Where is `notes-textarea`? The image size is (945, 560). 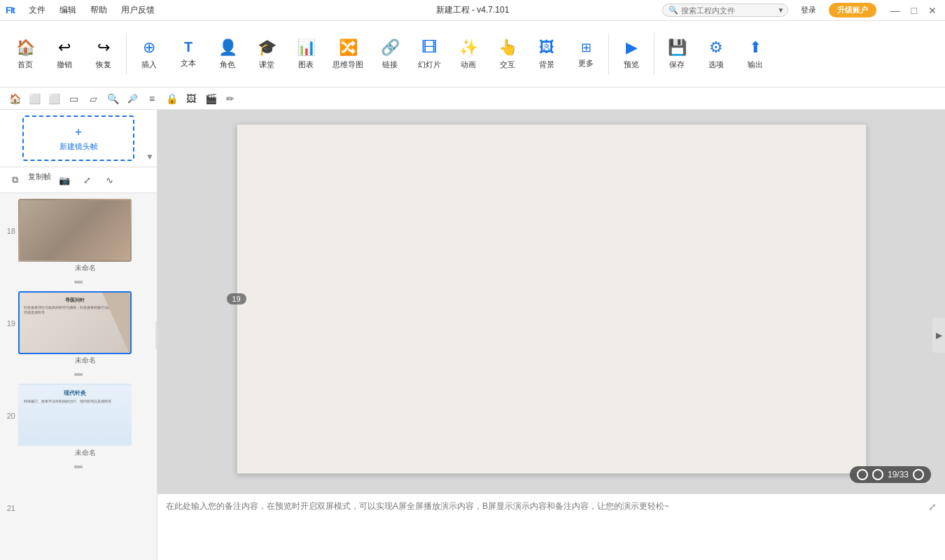
notes-textarea is located at coordinates (547, 512).